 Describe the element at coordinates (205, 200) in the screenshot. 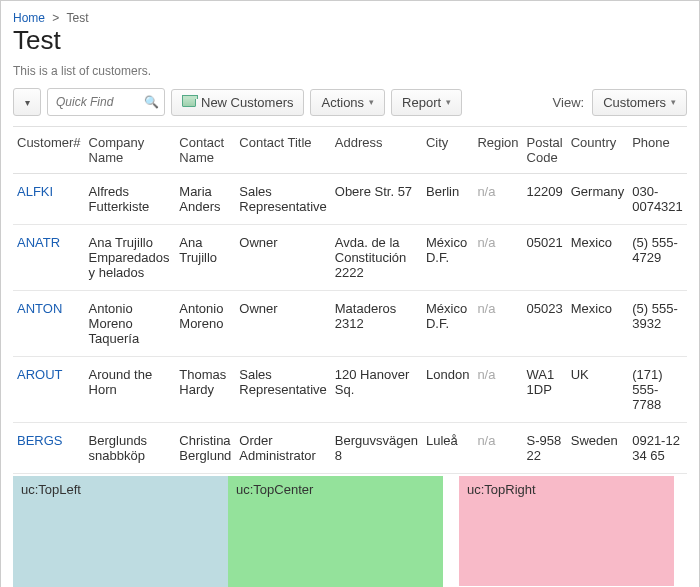

I see `cell-contact: Maria Anders` at that location.